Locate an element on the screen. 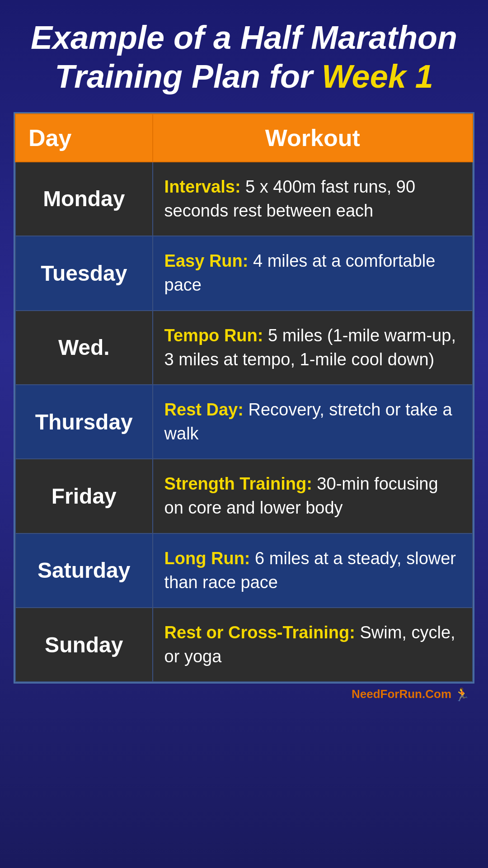 The width and height of the screenshot is (488, 868). day-sunday: Sunday is located at coordinates (84, 645).